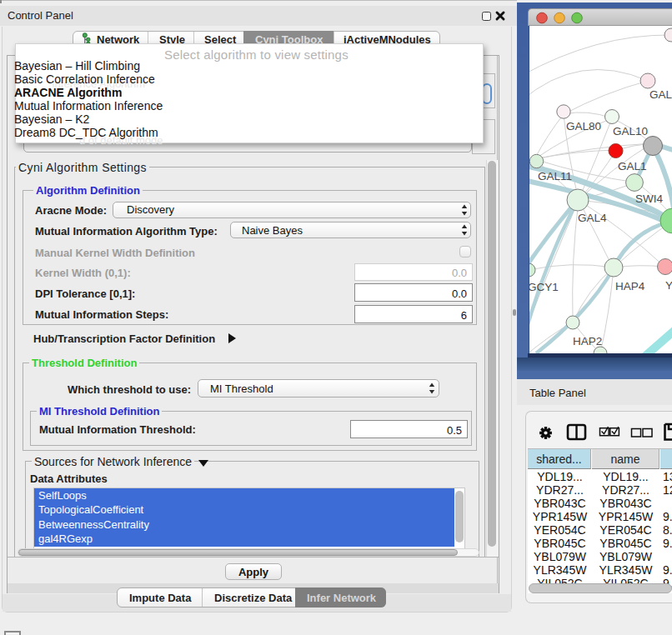 This screenshot has width=672, height=635. I want to click on svg-text: GAL80, so click(584, 127).